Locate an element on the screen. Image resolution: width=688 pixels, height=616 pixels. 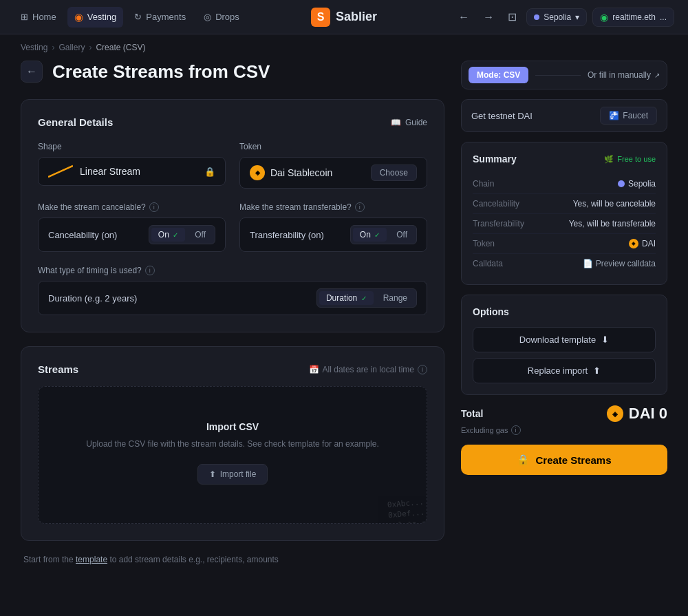
calldata-icon: 📄 is located at coordinates (588, 264).